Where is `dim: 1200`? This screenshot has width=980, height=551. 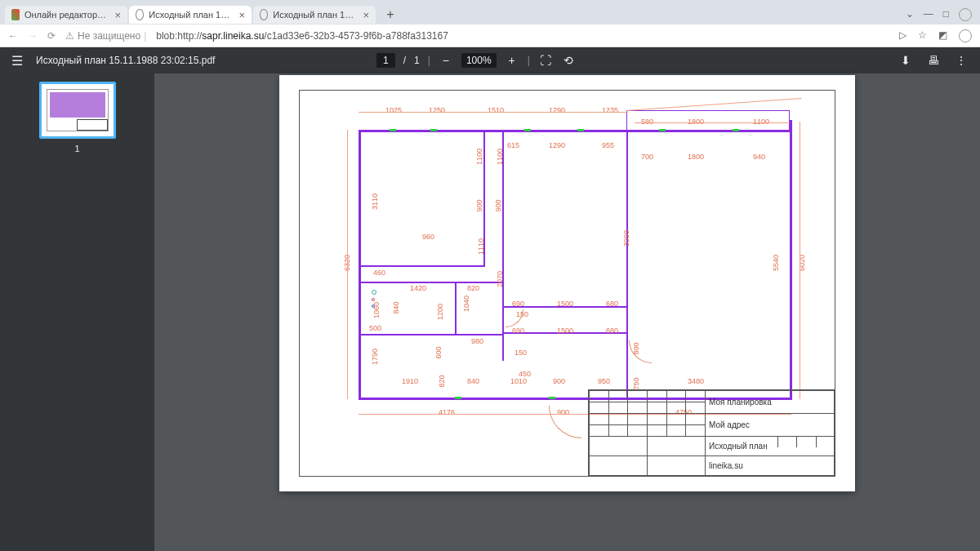 dim: 1200 is located at coordinates (440, 312).